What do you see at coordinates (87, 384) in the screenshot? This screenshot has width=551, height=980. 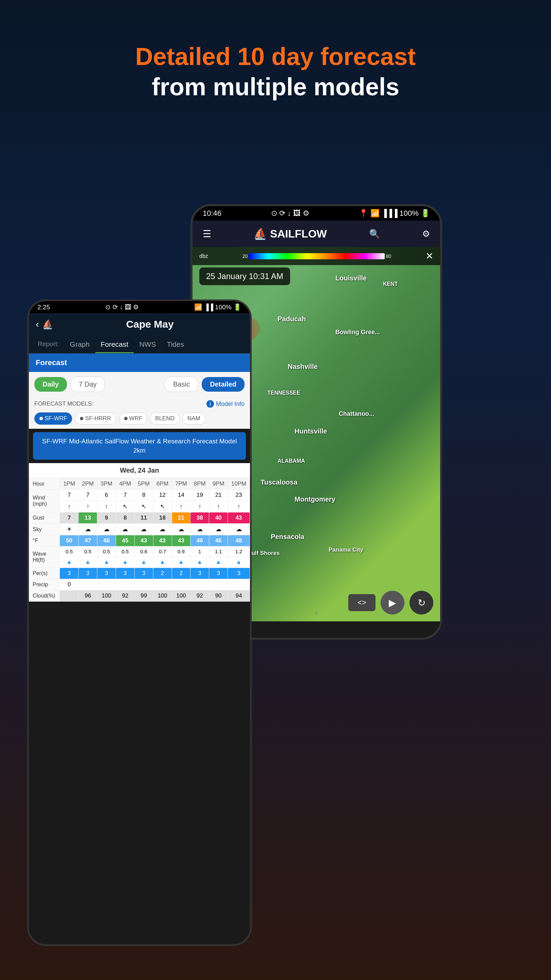 I see `seven-day-button: 7 Day` at bounding box center [87, 384].